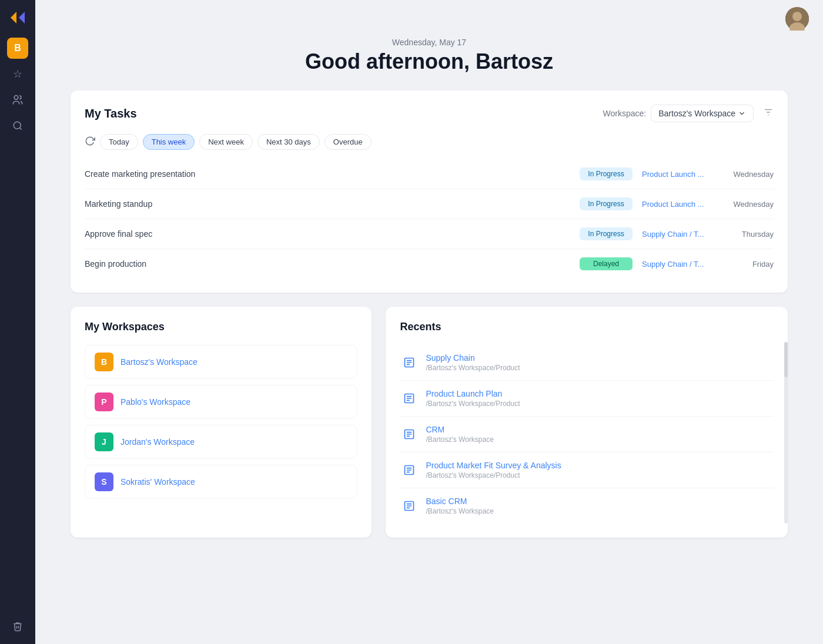  What do you see at coordinates (226, 142) in the screenshot?
I see `filter-next-week: Next week` at bounding box center [226, 142].